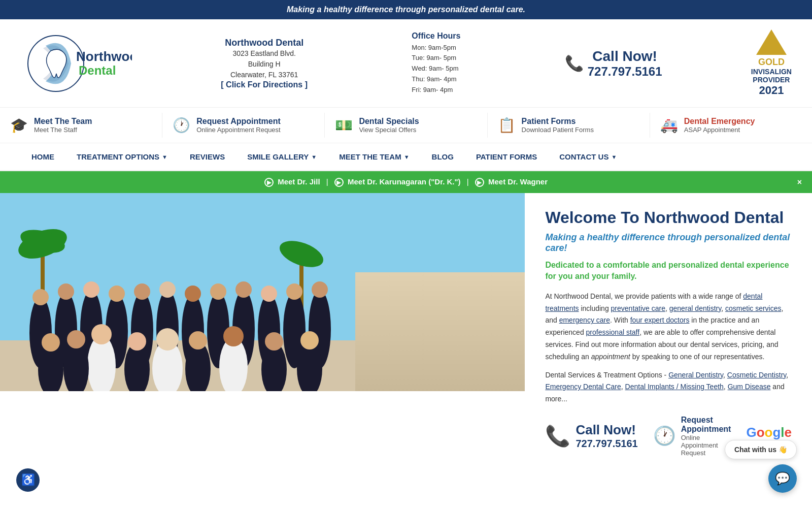 This screenshot has height=508, width=812. Describe the element at coordinates (344, 125) in the screenshot. I see `specials-icon: 💵` at that location.